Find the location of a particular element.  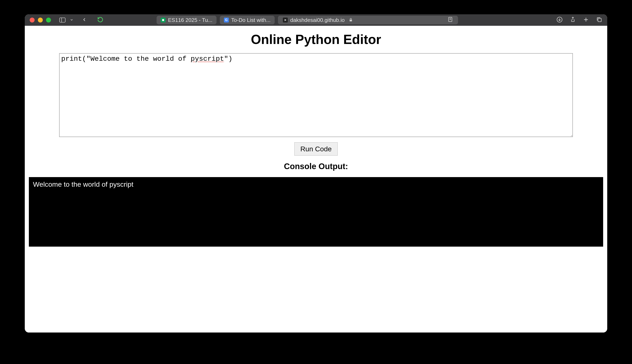

address-bar: ✕ dakshdesai00.github.io is located at coordinates (368, 20).